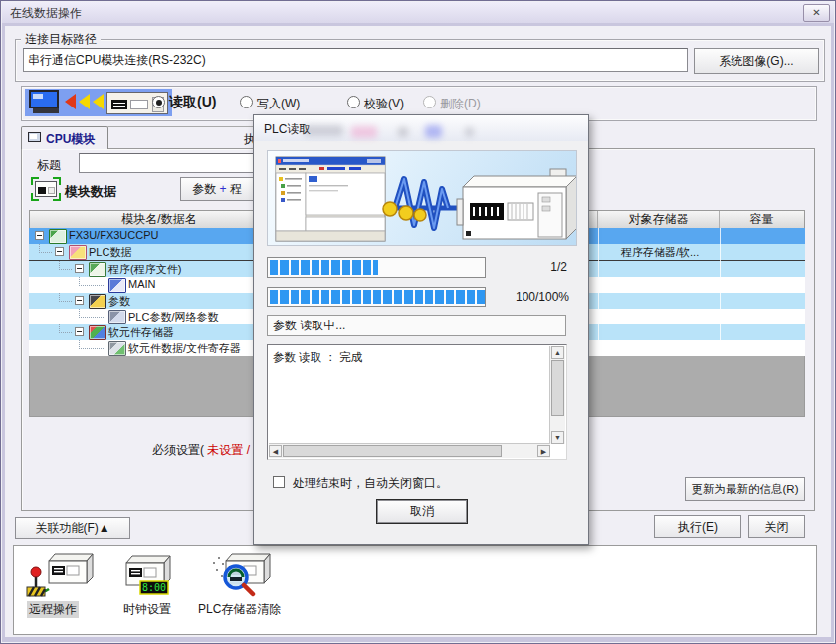  I want to click on tree-label: 软元件存储器, so click(141, 332).